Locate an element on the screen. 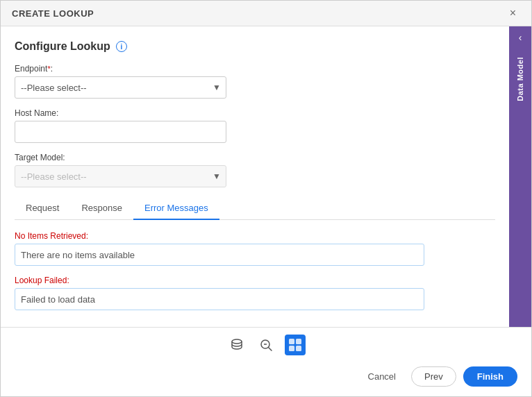  tab-request: Request is located at coordinates (42, 208).